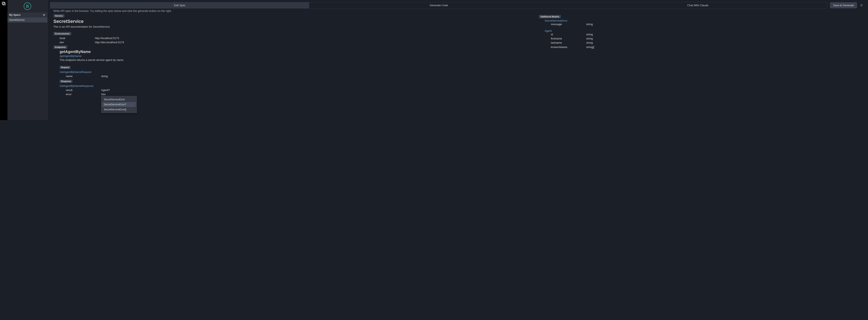  What do you see at coordinates (458, 4) in the screenshot?
I see `topbar: Edit Spec Generate Code Chat With Claude…` at bounding box center [458, 4].